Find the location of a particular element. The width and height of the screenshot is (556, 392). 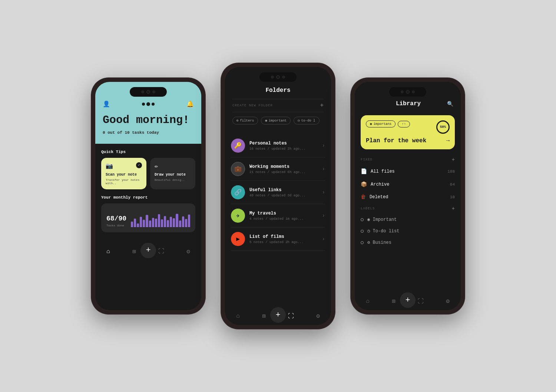

labels-plus-icon: + is located at coordinates (453, 209).